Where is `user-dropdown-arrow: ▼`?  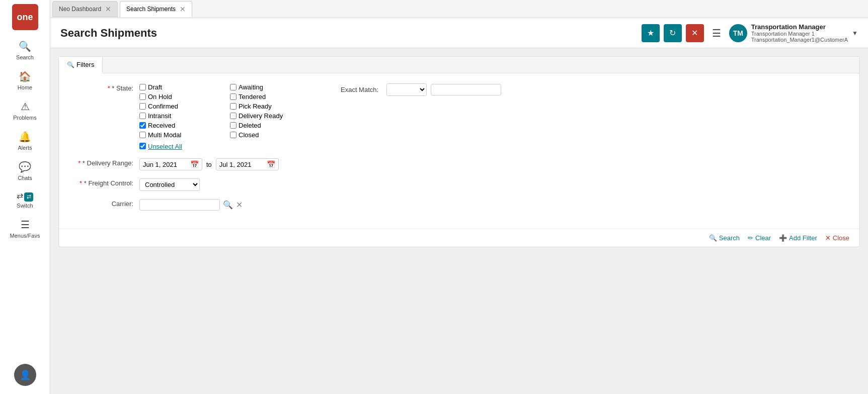
user-dropdown-arrow: ▼ is located at coordinates (855, 33).